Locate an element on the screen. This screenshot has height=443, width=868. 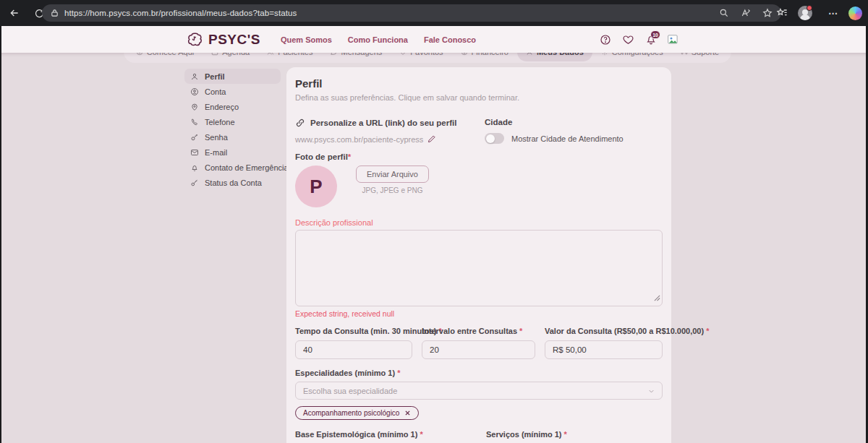
tab-label: Configurações is located at coordinates (638, 55).